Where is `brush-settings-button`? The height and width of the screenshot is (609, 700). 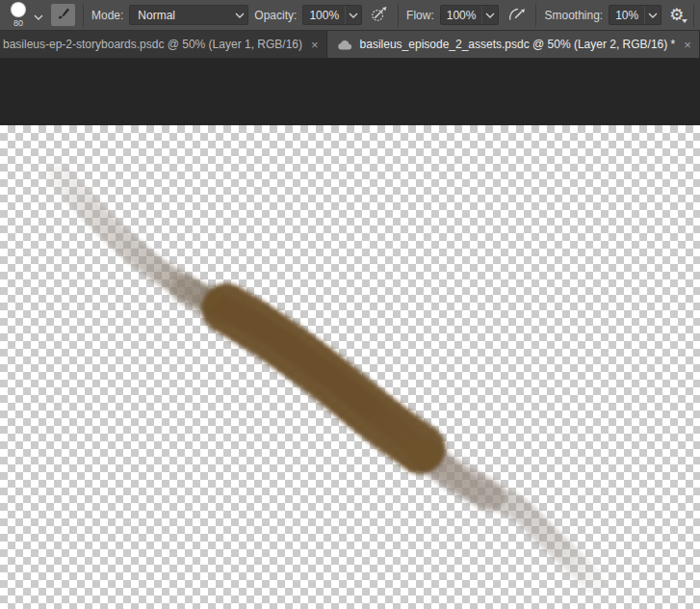 brush-settings-button is located at coordinates (64, 15).